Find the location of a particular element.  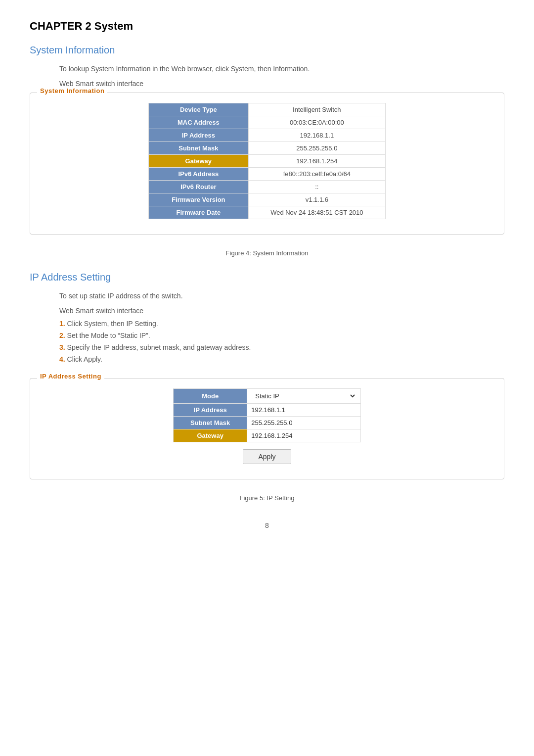

info-label-cell: Firmware Version is located at coordinates (199, 200).